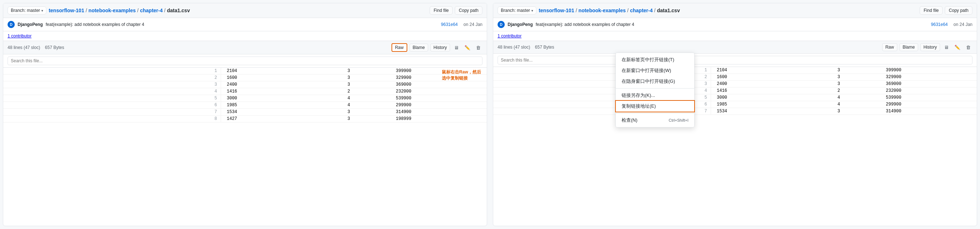 Image resolution: width=980 pixels, height=229 pixels. What do you see at coordinates (54, 47) in the screenshot?
I see `left-file-size: 657 Bytes` at bounding box center [54, 47].